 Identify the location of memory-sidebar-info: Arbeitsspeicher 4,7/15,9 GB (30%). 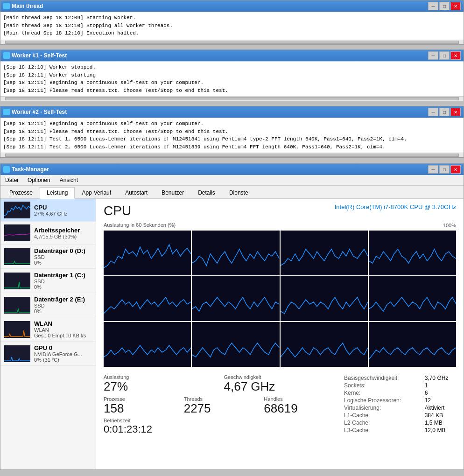
(63, 233).